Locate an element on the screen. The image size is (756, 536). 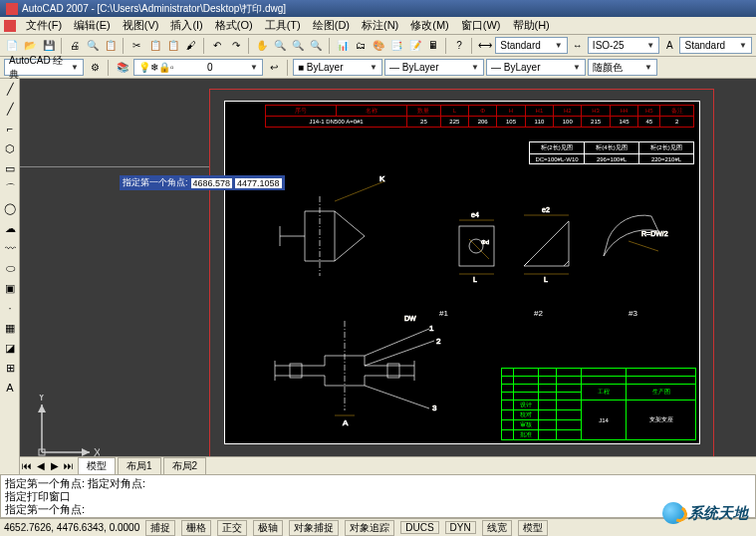
line-tool: ╱ is located at coordinates (10, 89).